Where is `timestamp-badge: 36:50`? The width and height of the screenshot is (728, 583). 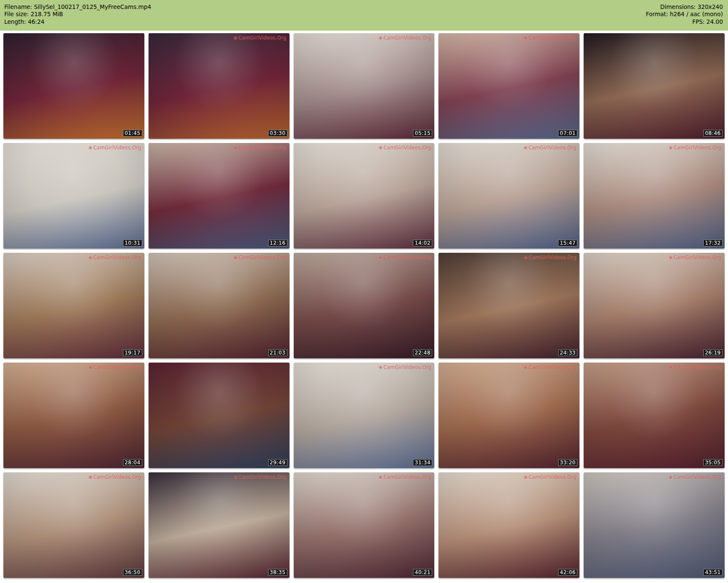 timestamp-badge: 36:50 is located at coordinates (133, 572).